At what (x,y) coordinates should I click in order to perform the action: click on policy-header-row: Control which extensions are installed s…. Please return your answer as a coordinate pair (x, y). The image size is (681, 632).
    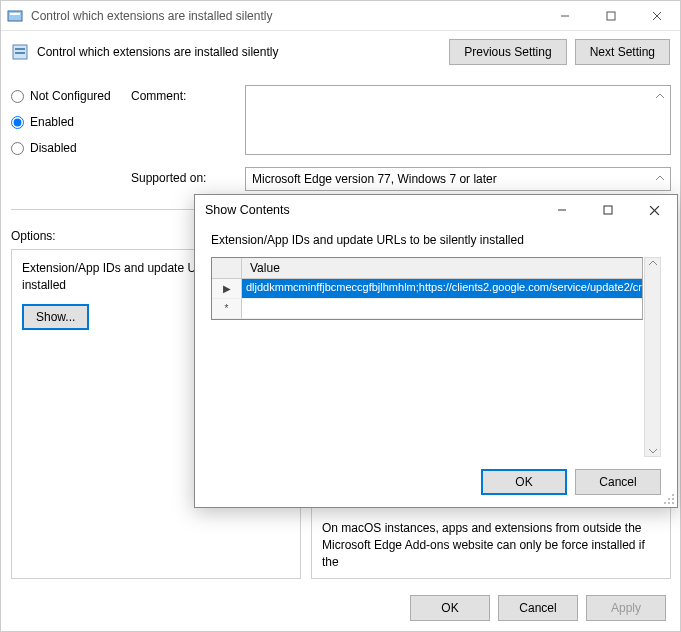
    Looking at the image, I should click on (340, 50).